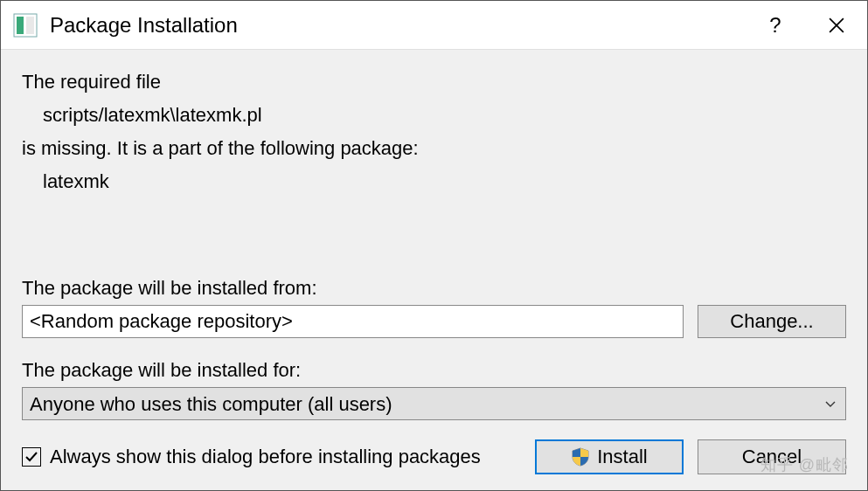 This screenshot has height=491, width=868. I want to click on source-label: The package will be installed from:, so click(434, 288).